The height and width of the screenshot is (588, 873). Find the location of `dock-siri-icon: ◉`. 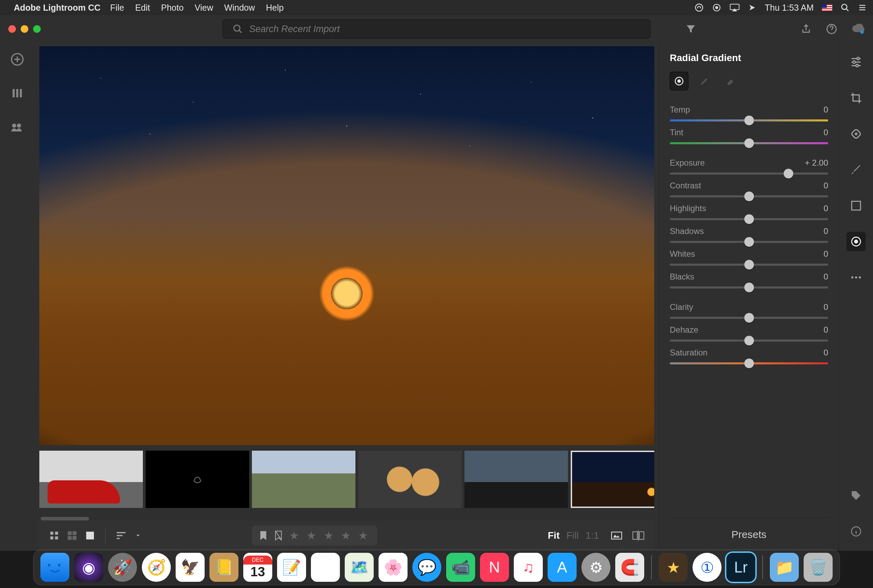

dock-siri-icon: ◉ is located at coordinates (88, 567).